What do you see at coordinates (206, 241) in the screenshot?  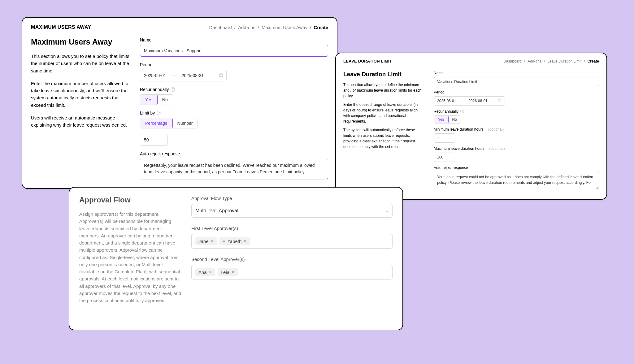 I see `approver-tag: Jane✕` at bounding box center [206, 241].